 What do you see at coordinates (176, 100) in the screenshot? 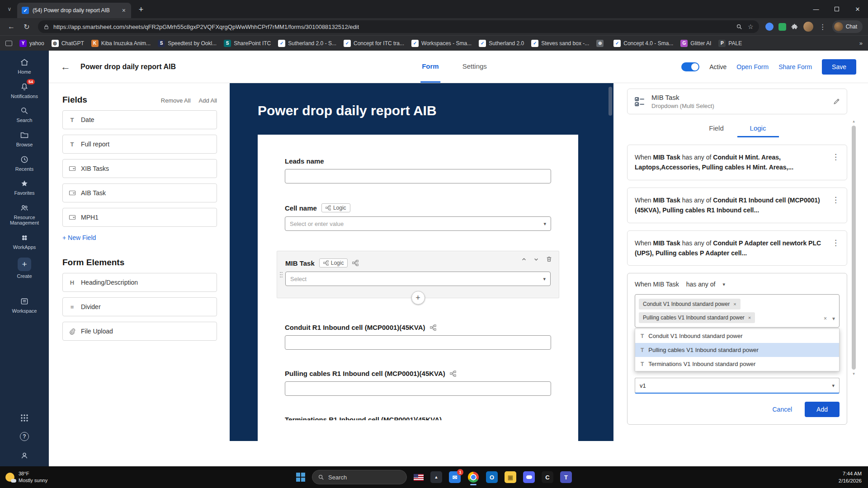
I see `remove-all-link: Remove All` at bounding box center [176, 100].